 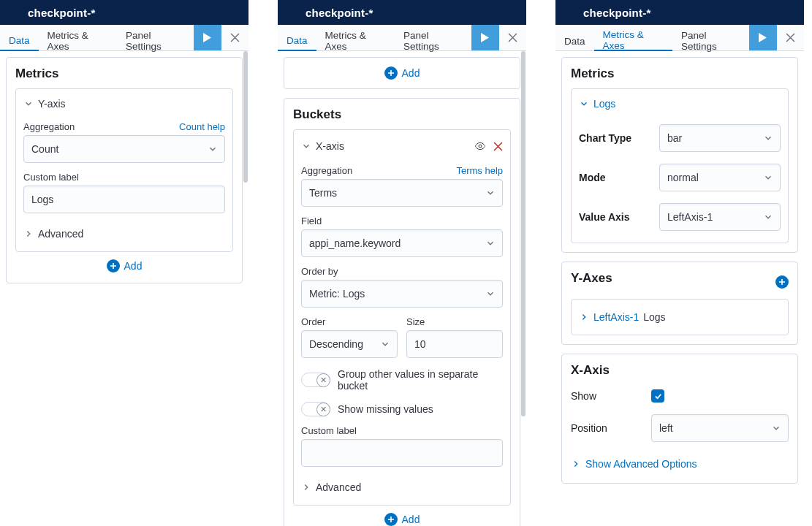 What do you see at coordinates (349, 344) in the screenshot?
I see `order-select: Descending` at bounding box center [349, 344].